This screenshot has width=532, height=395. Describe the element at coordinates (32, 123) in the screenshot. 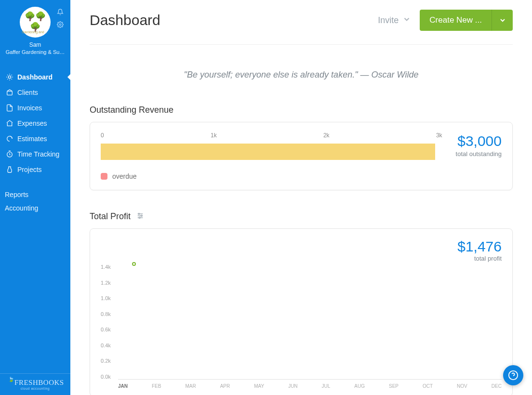

I see `nav-label: Expenses` at that location.